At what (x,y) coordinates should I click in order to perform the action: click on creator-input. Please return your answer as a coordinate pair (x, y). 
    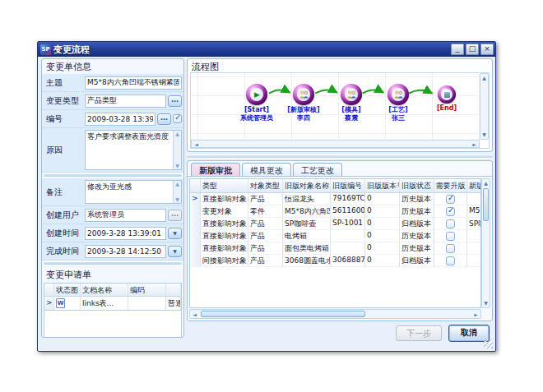
    Looking at the image, I should click on (125, 215).